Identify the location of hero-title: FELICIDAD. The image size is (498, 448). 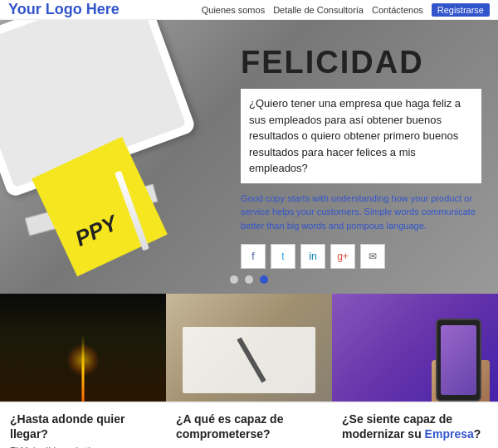
(361, 63).